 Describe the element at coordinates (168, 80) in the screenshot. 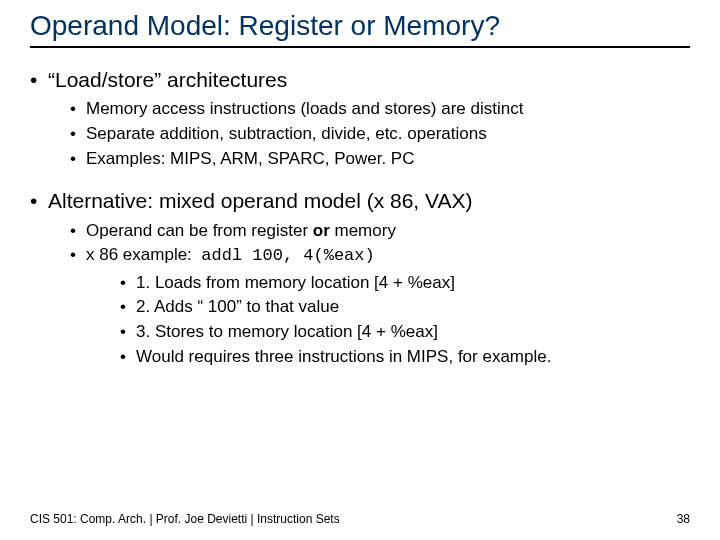

I see `bullet-text: “Load/store” architectures` at that location.